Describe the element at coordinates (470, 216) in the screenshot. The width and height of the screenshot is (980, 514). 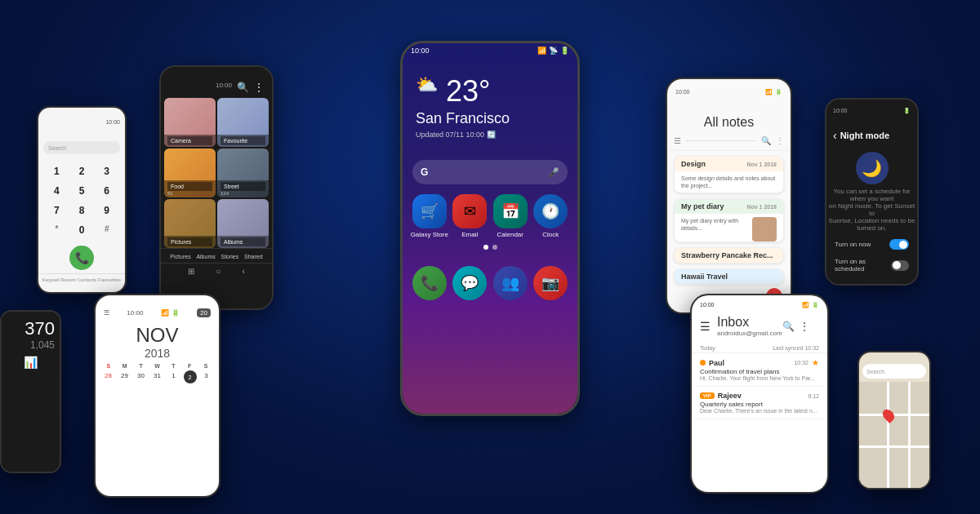
I see `app-email: ✉ Email` at that location.